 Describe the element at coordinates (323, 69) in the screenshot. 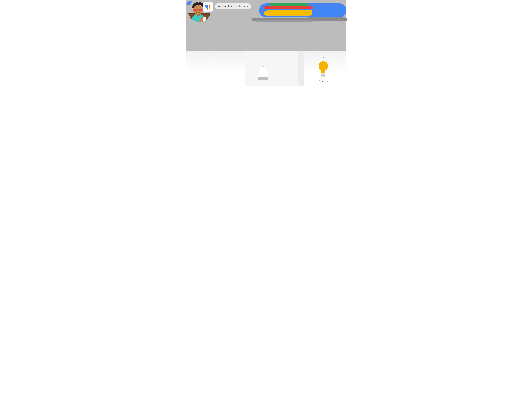

I see `lightbulb` at that location.